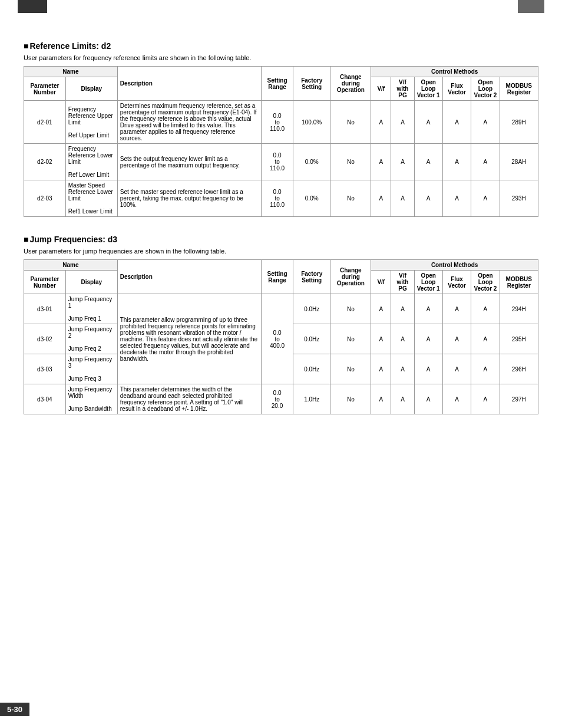 The image size is (562, 728). Describe the element at coordinates (45, 282) in the screenshot. I see `d3-param-number-header: Parameter Number` at that location.